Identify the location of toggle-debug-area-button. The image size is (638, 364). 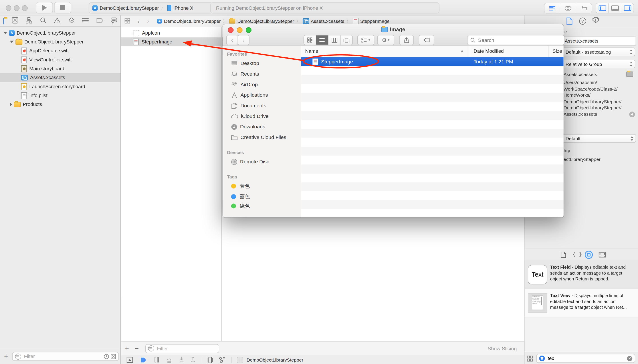
(615, 8).